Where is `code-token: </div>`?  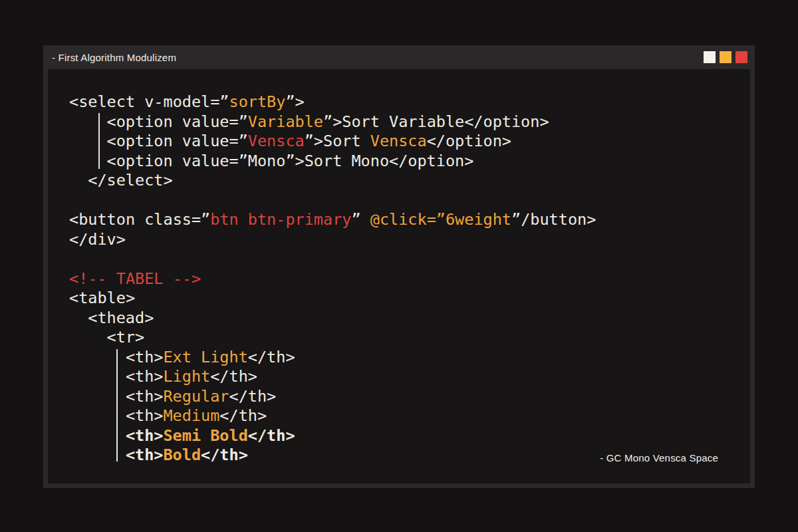
code-token: </div> is located at coordinates (97, 239).